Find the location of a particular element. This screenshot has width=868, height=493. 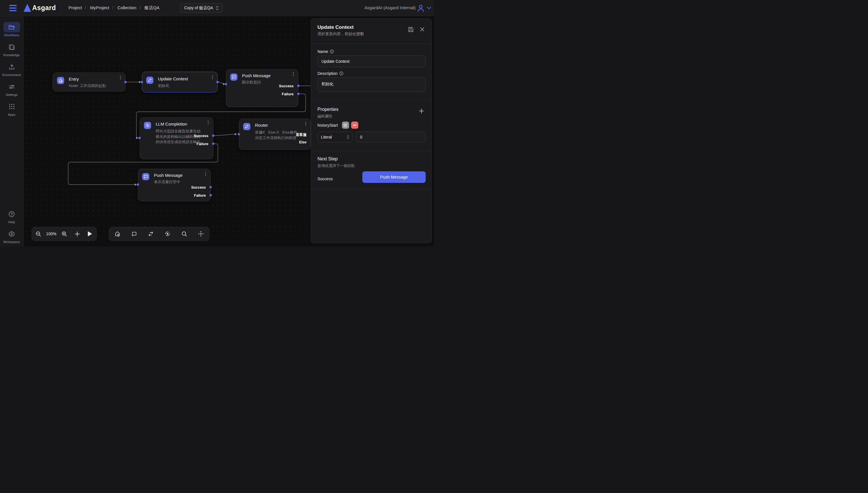

property-type-select: Literal is located at coordinates (335, 137).